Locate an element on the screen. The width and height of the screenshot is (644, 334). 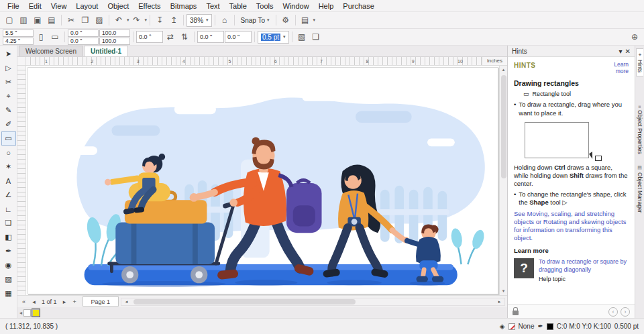
add-page-button: + is located at coordinates (75, 302).